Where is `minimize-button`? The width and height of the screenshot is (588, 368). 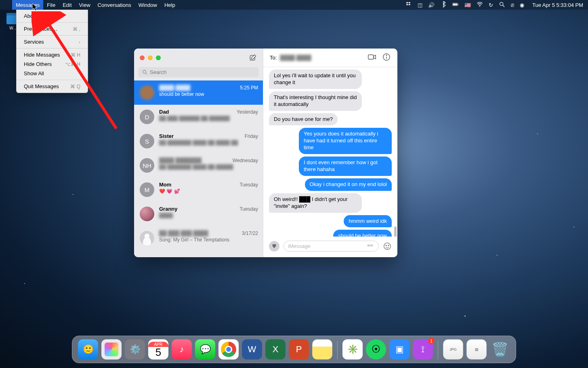 minimize-button is located at coordinates (150, 58).